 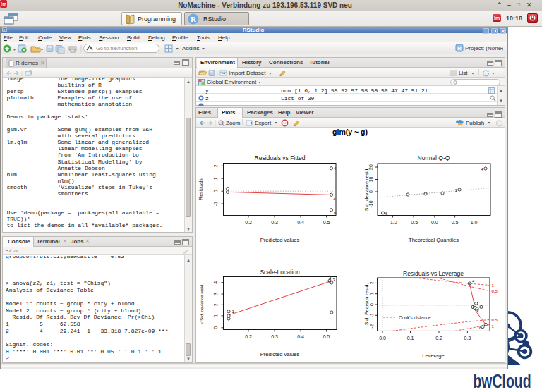 What do you see at coordinates (371, 167) in the screenshot?
I see `svg-text: 20` at bounding box center [371, 167].